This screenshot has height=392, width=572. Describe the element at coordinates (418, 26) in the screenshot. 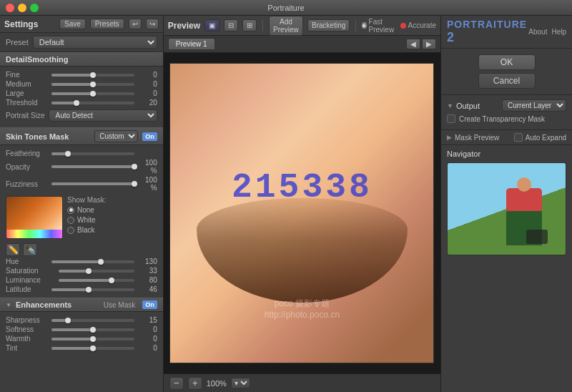

I see `accurate-radio-label: Accurate` at that location.